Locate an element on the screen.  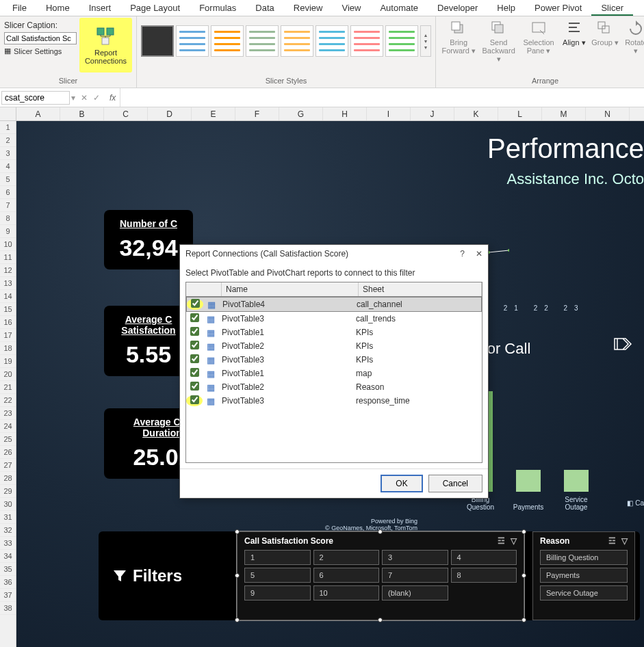
row-header: 15 is located at coordinates (8, 309).